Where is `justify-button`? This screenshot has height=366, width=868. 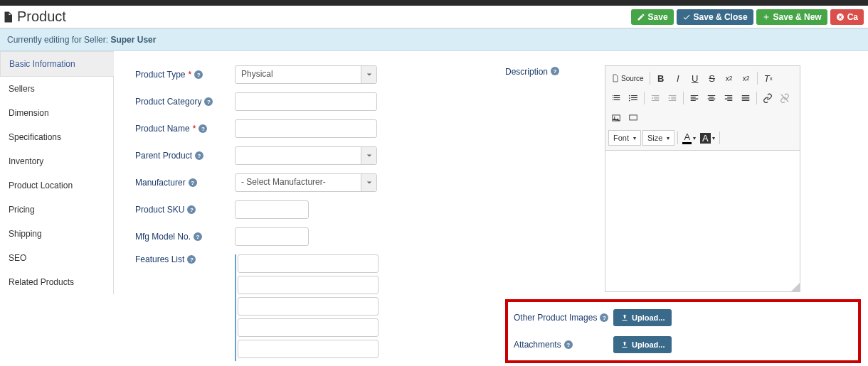 justify-button is located at coordinates (746, 98).